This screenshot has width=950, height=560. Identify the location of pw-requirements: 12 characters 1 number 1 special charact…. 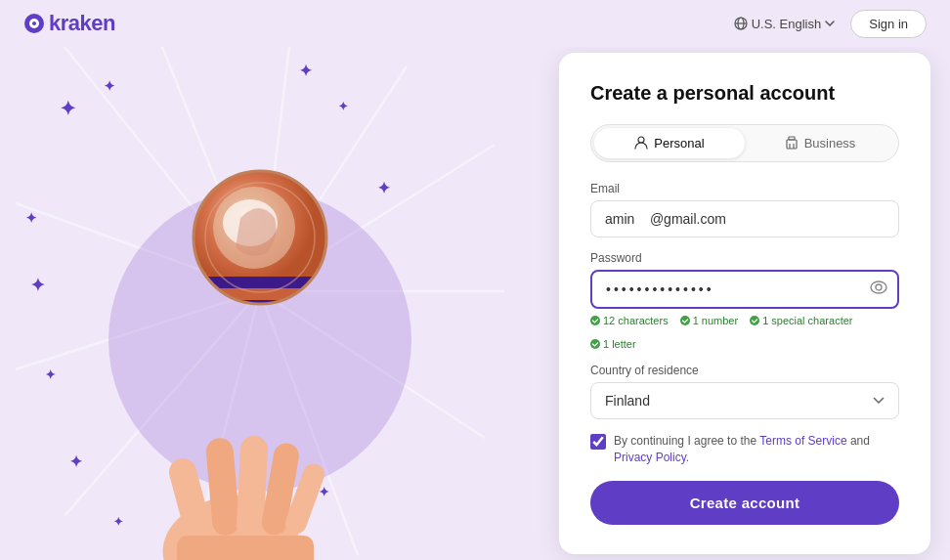
(745, 332).